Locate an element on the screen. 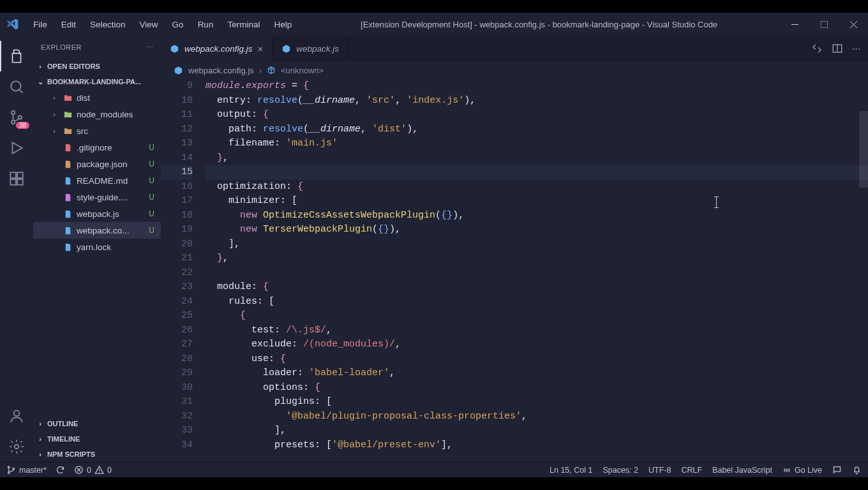 The height and width of the screenshot is (490, 868). code-line: module: { is located at coordinates (537, 287).